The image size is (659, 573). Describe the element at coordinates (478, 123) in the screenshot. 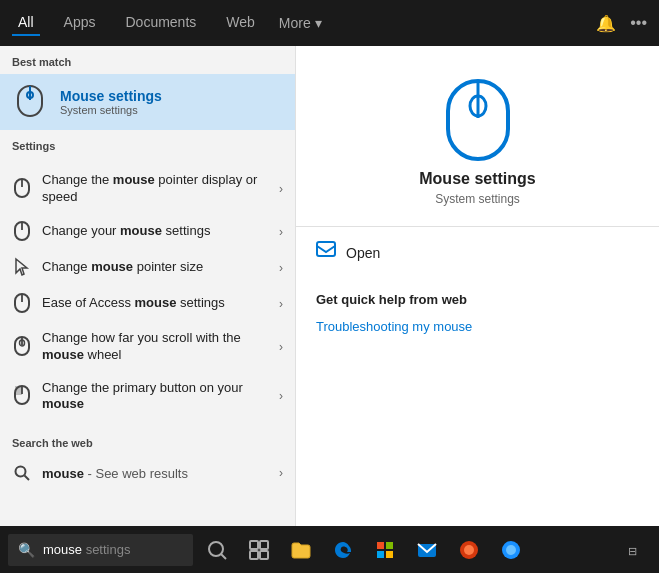

I see `mouse-icon-large` at that location.